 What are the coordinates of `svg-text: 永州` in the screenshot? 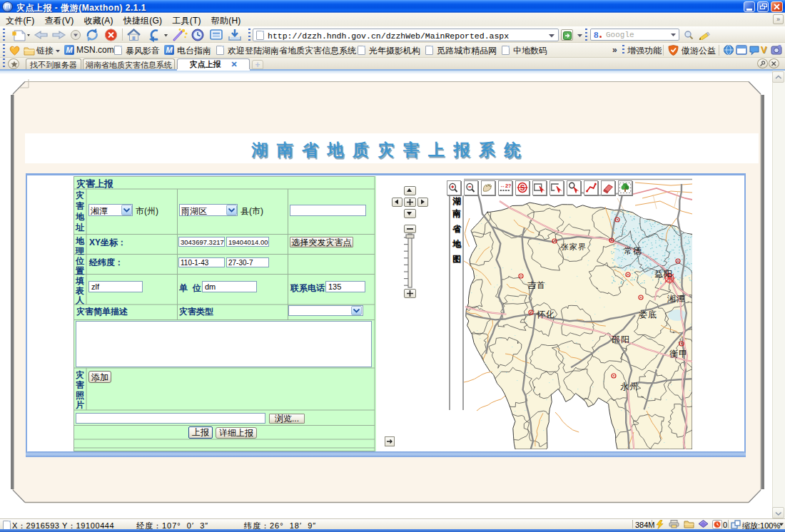 It's located at (629, 387).